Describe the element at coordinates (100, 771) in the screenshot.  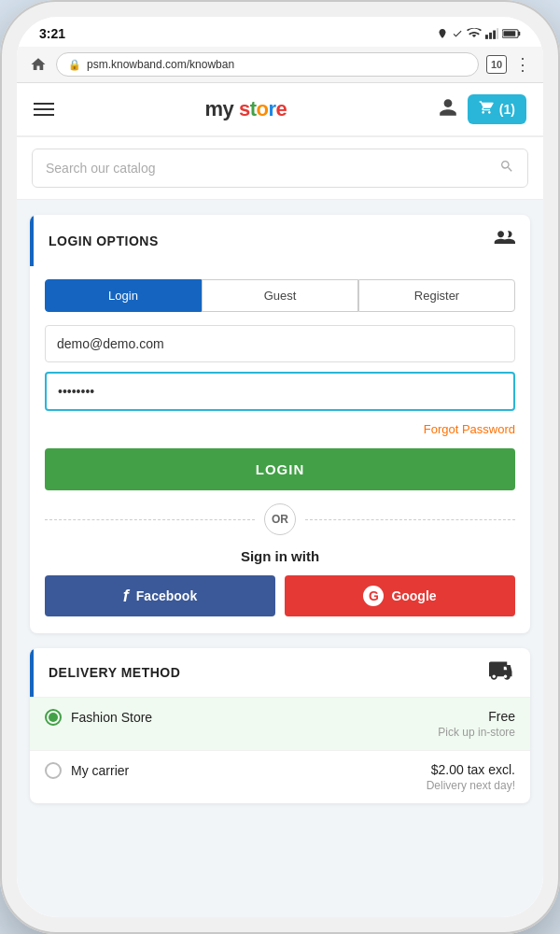
I see `my-carrier-name: My carrier` at that location.